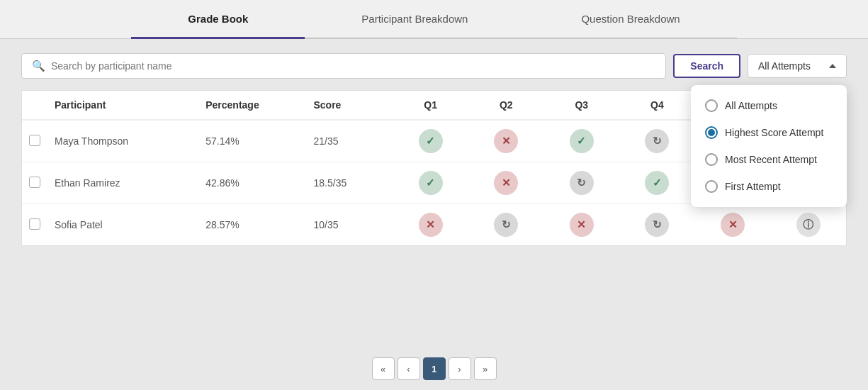 Image resolution: width=868 pixels, height=390 pixels. I want to click on cell-q4-0: ↻, so click(658, 141).